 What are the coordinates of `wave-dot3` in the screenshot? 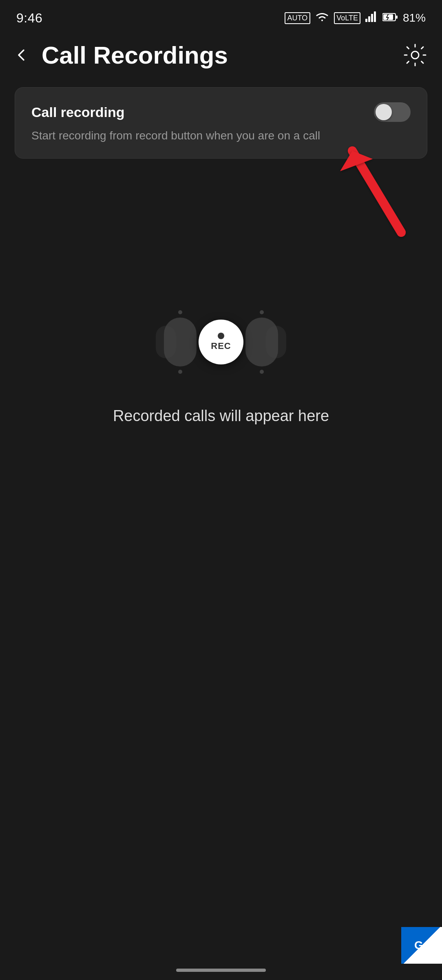 It's located at (262, 312).